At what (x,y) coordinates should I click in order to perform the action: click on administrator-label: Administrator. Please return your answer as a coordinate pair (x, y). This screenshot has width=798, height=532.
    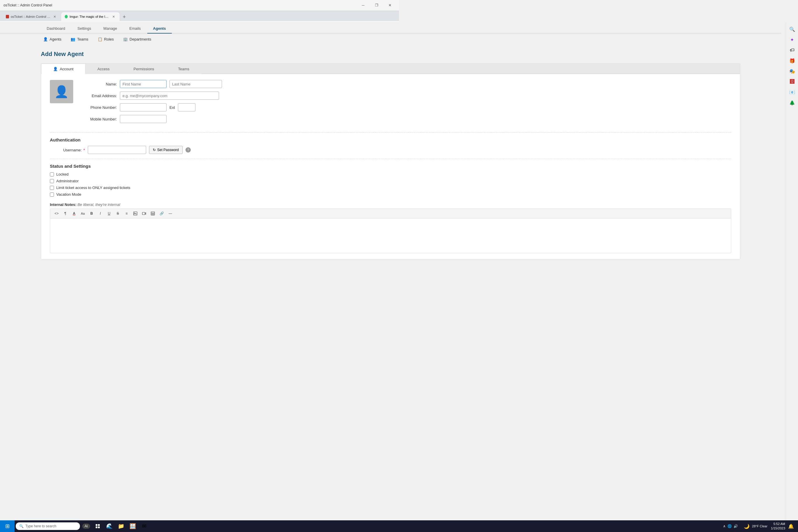
    Looking at the image, I should click on (68, 181).